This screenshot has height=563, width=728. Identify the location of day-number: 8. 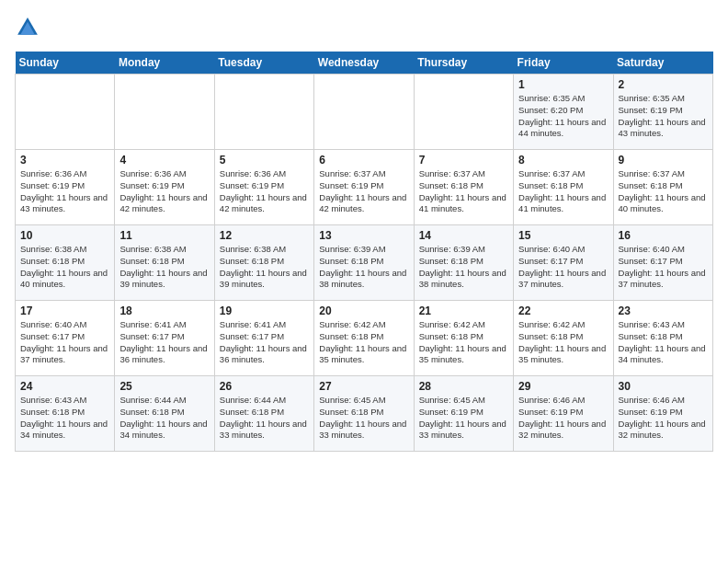
(563, 160).